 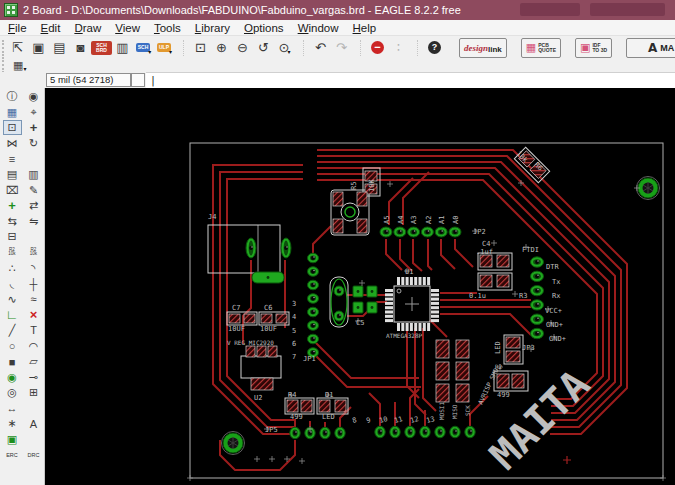 What do you see at coordinates (34, 284) in the screenshot?
I see `tool-optimize-button: ┼` at bounding box center [34, 284].